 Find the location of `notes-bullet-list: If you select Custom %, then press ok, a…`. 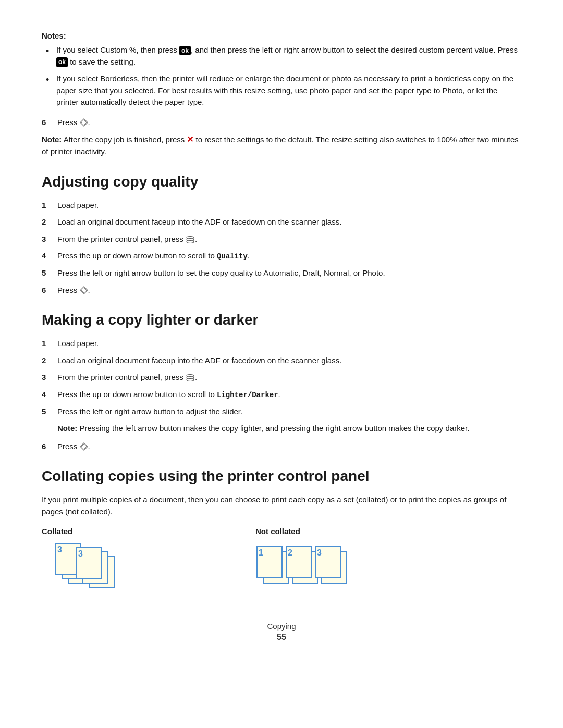

notes-bullet-list: If you select Custom %, then press ok, a… is located at coordinates (282, 76).